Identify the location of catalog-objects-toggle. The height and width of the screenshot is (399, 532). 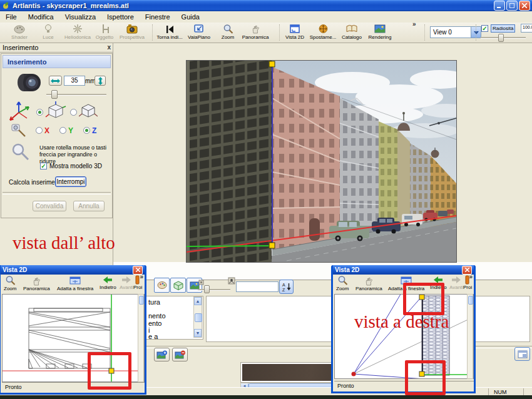
(178, 285).